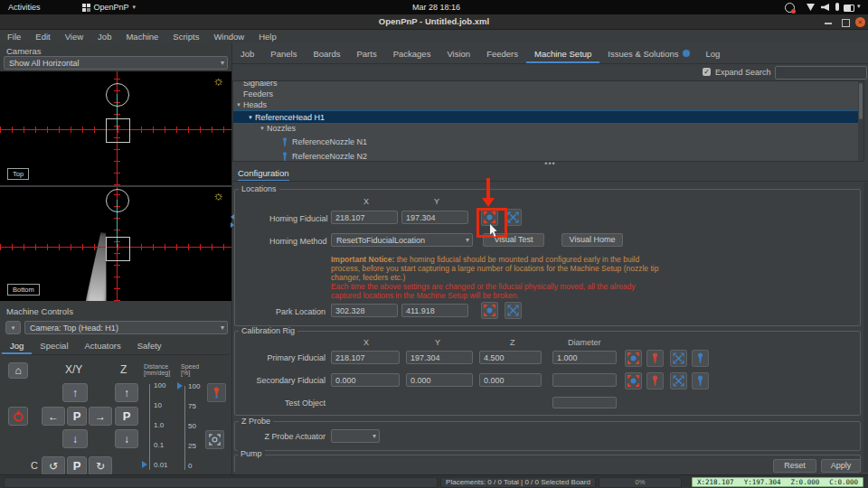 Image resolution: width=868 pixels, height=488 pixels. I want to click on camera-layout-select: Show All Horizontal ▾, so click(116, 63).